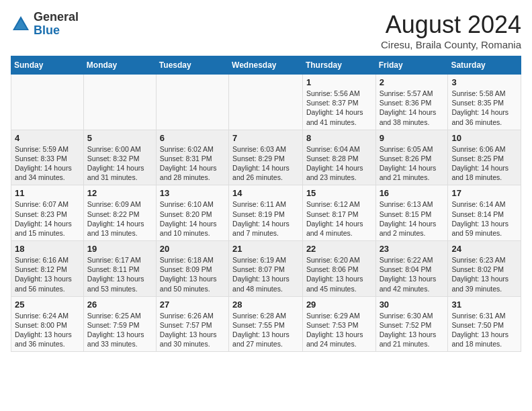 The width and height of the screenshot is (532, 411). I want to click on calendar-cell: 22Sunrise: 6:20 AM Sunset: 8:06 PM Dayli…, so click(339, 269).